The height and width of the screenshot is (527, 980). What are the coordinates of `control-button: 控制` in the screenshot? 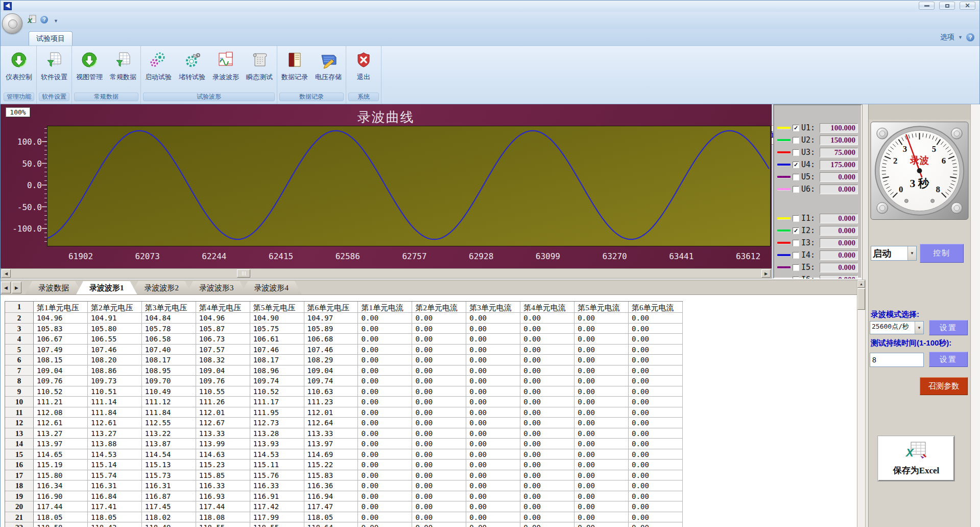 It's located at (942, 254).